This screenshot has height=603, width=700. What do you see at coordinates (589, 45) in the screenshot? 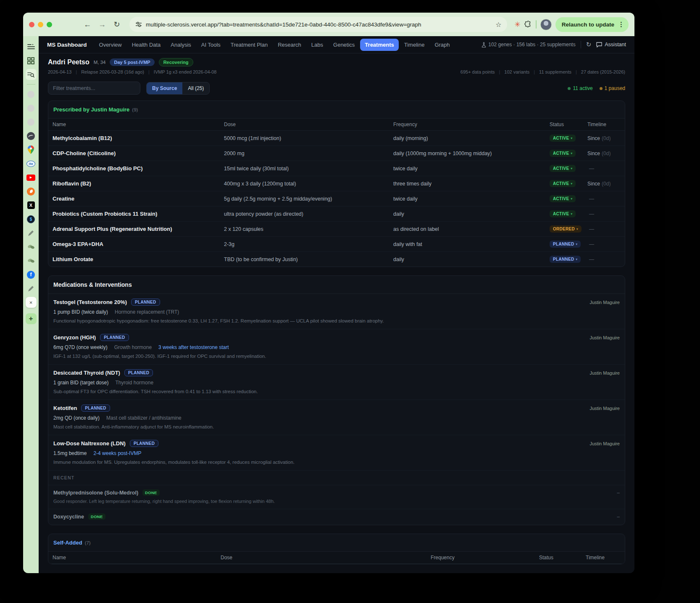
I see `refresh-icon: ↻` at bounding box center [589, 45].